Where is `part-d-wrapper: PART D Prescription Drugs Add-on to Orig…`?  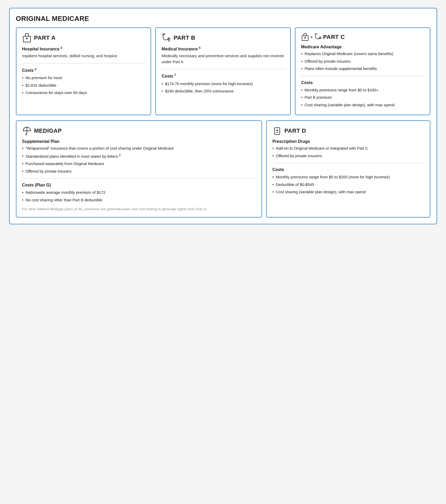 part-d-wrapper: PART D Prescription Drugs Add-on to Orig… is located at coordinates (348, 169).